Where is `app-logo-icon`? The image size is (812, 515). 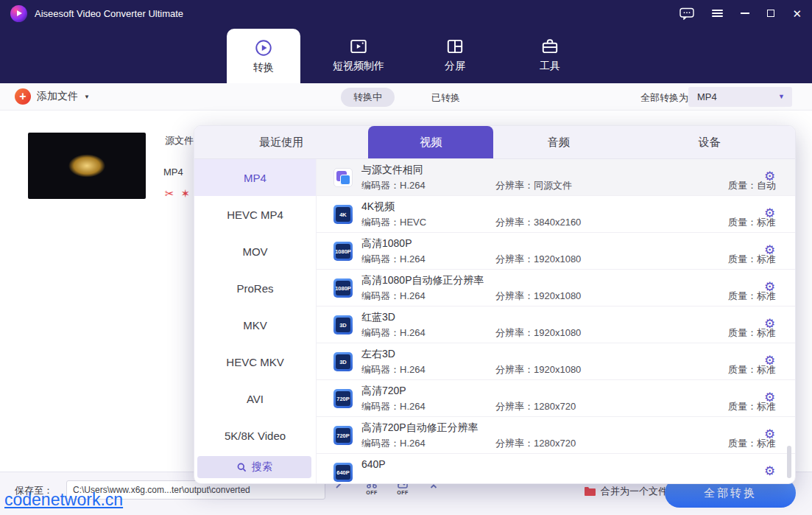 app-logo-icon is located at coordinates (19, 13).